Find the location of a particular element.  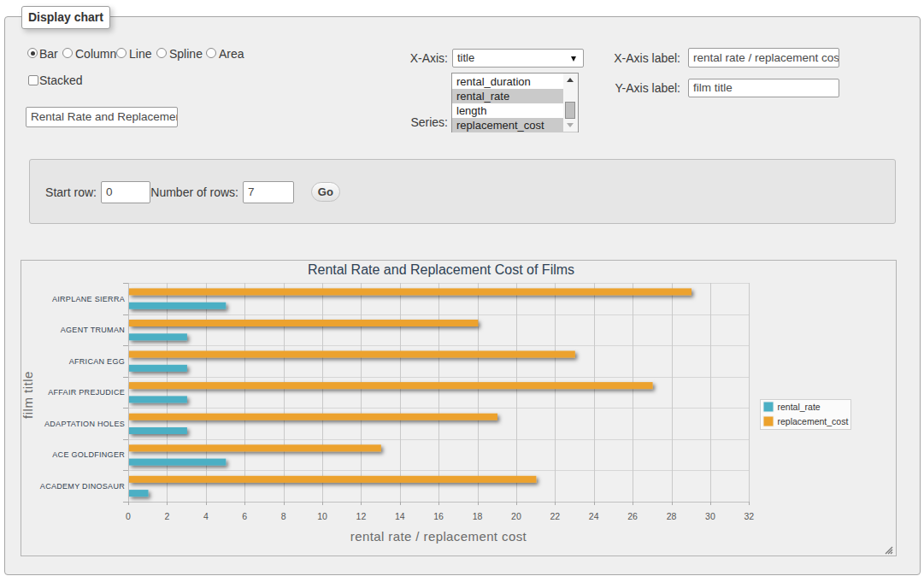

svg-text: 22 is located at coordinates (555, 516).